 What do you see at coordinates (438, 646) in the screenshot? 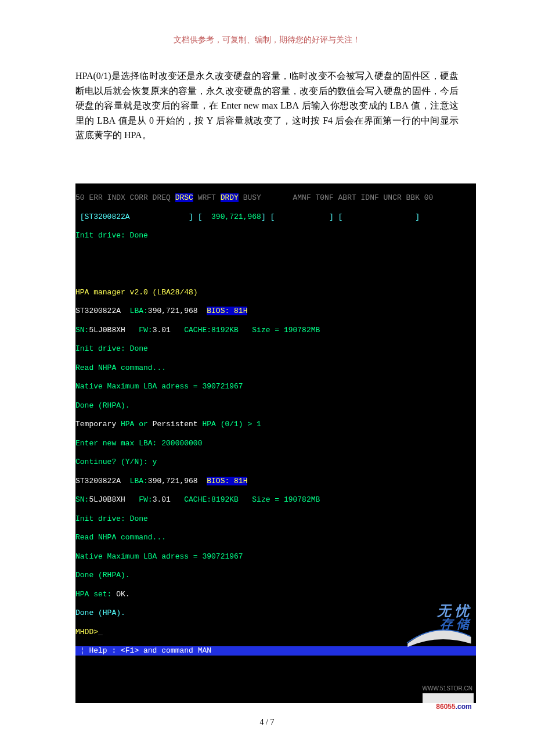
I see `watermark-logo: 无 忧 存 储` at bounding box center [438, 646].